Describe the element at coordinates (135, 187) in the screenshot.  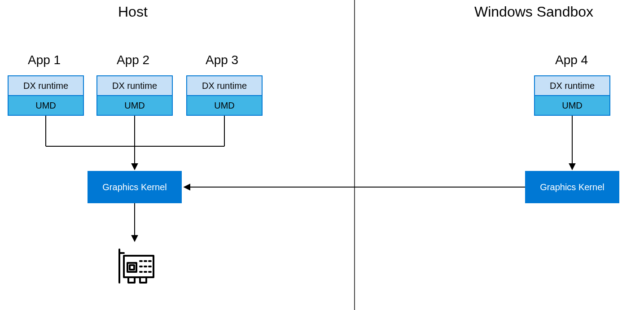
I see `host-graphics-kernel-box: Graphics Kernel` at that location.